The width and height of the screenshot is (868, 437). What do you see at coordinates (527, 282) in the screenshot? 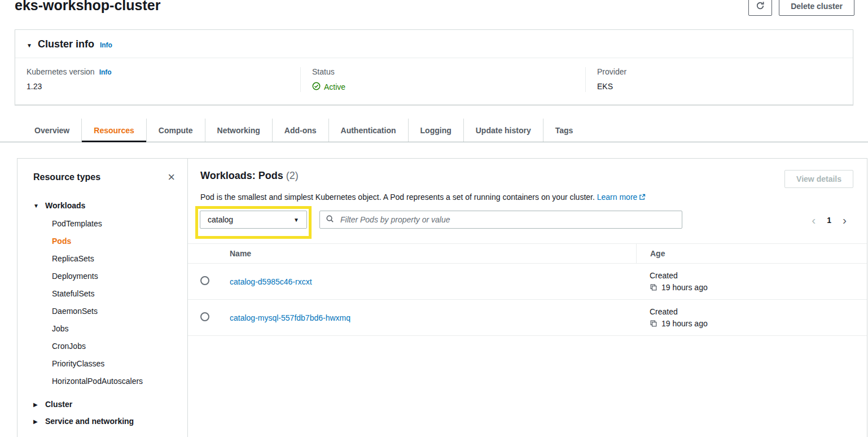
I see `table-row: catalog-d5985c46-rxcxt Created 19 hours …` at bounding box center [527, 282].